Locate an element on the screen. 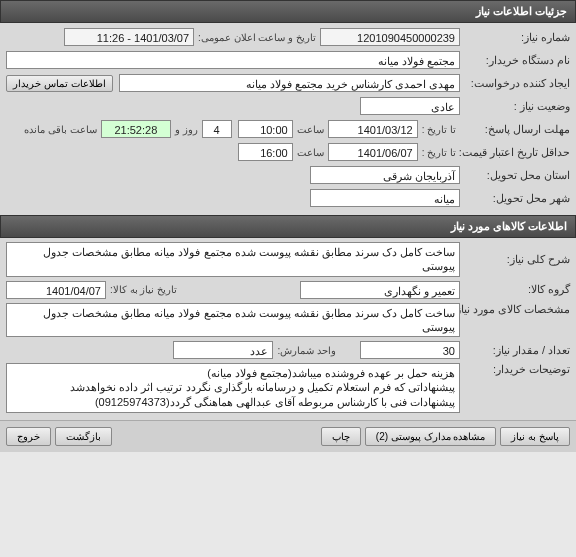 The height and width of the screenshot is (557, 576). need-info-header: جزئیات اطلاعات نیاز is located at coordinates (288, 12).